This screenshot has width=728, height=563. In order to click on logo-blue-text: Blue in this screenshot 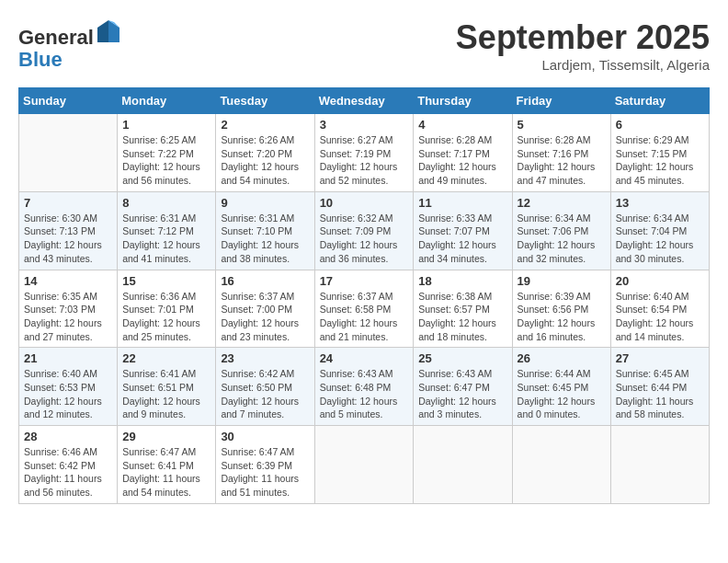, I will do `click(40, 59)`.